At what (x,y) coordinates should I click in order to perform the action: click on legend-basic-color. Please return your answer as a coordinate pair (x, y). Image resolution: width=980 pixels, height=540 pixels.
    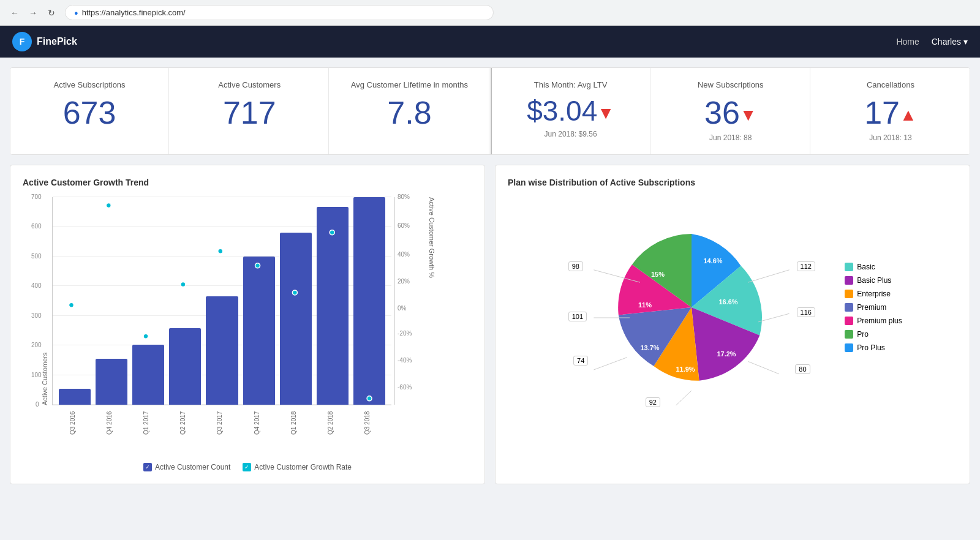
    Looking at the image, I should click on (849, 267).